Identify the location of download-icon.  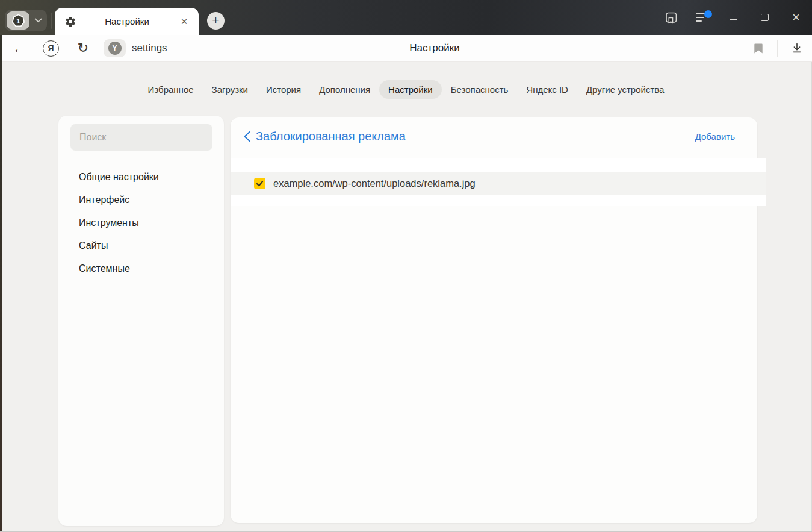
(797, 48).